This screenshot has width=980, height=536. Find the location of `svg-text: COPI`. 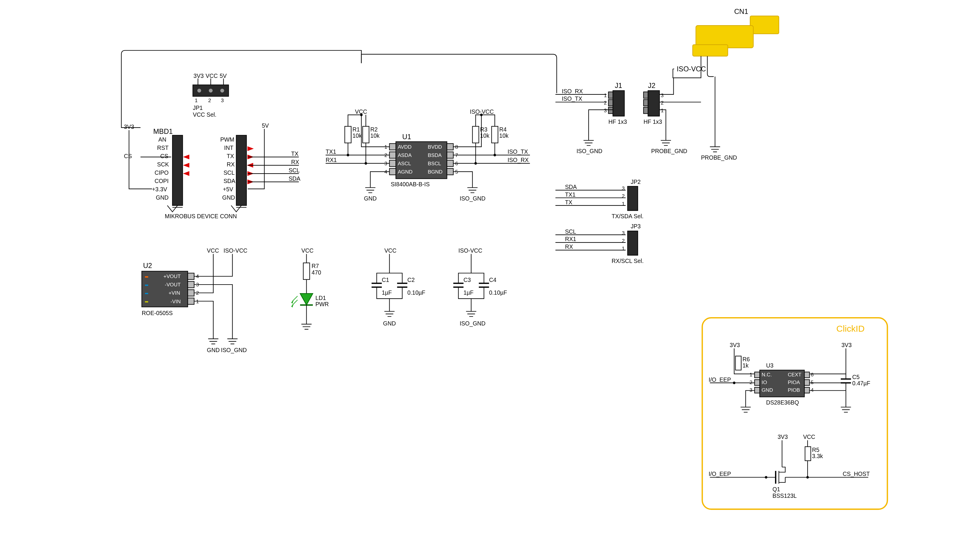

svg-text: COPI is located at coordinates (161, 181).